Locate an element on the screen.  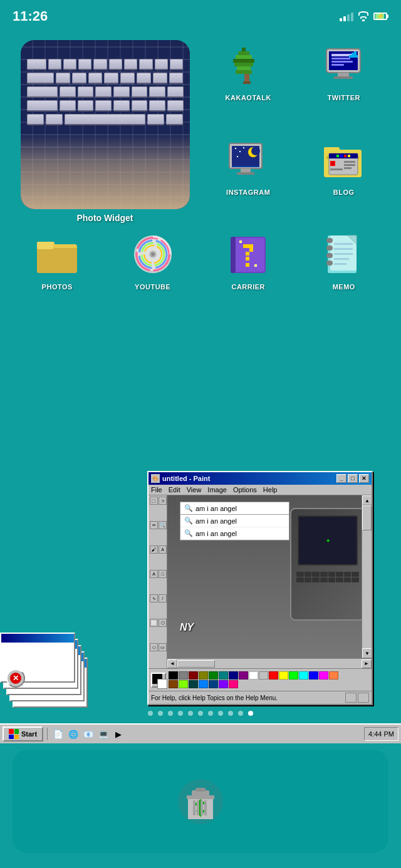
hscroll-left-btn: ◄ is located at coordinates (172, 664).